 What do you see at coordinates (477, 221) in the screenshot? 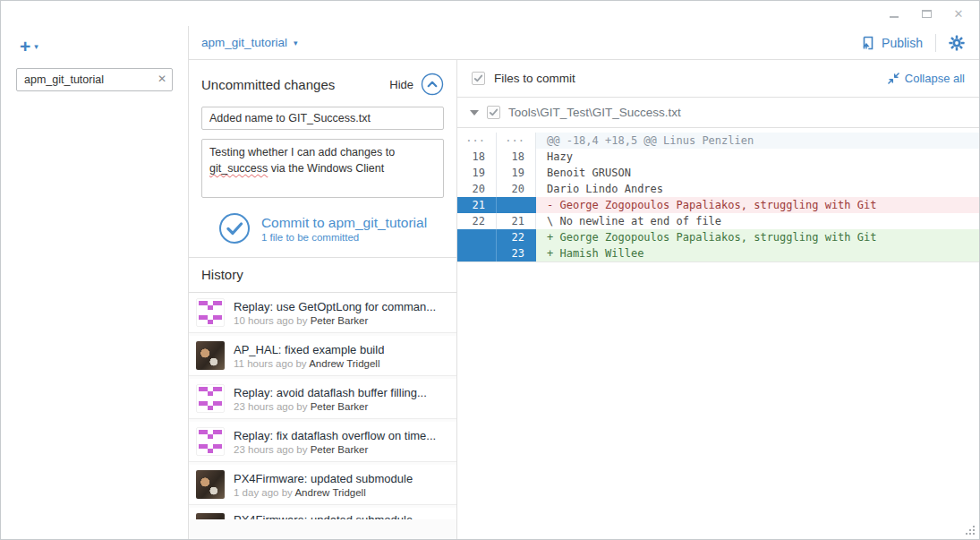
I see `old-line-number-gutter: 22` at bounding box center [477, 221].